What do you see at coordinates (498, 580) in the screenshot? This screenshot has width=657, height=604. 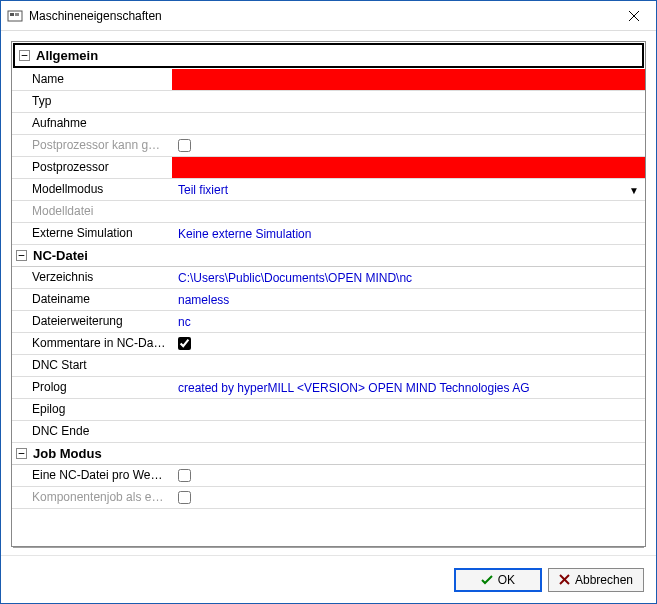 I see `ok-button: OK` at bounding box center [498, 580].